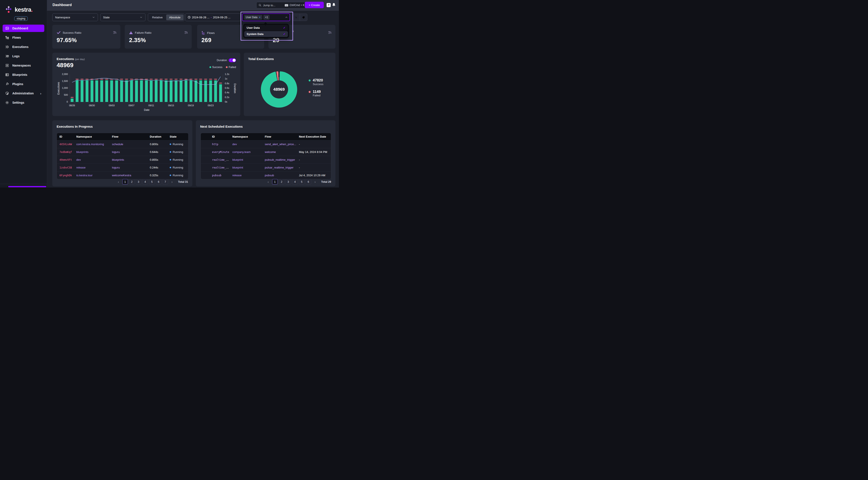 The height and width of the screenshot is (480, 868). I want to click on dropdown-item-user-data: User Data✓, so click(266, 28).